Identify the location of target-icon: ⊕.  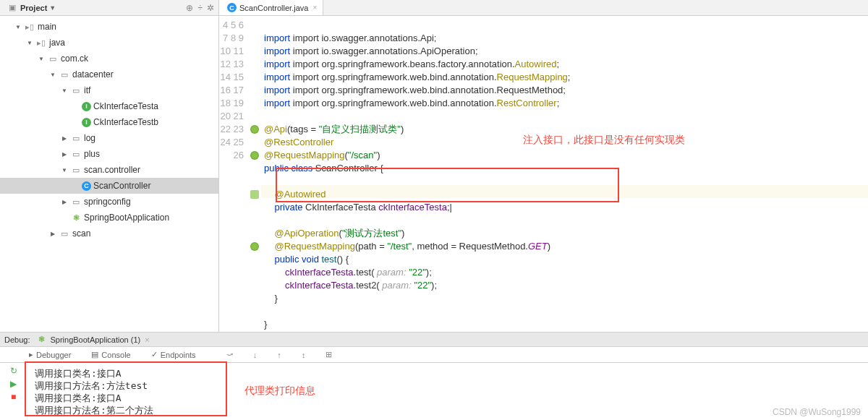
(190, 8).